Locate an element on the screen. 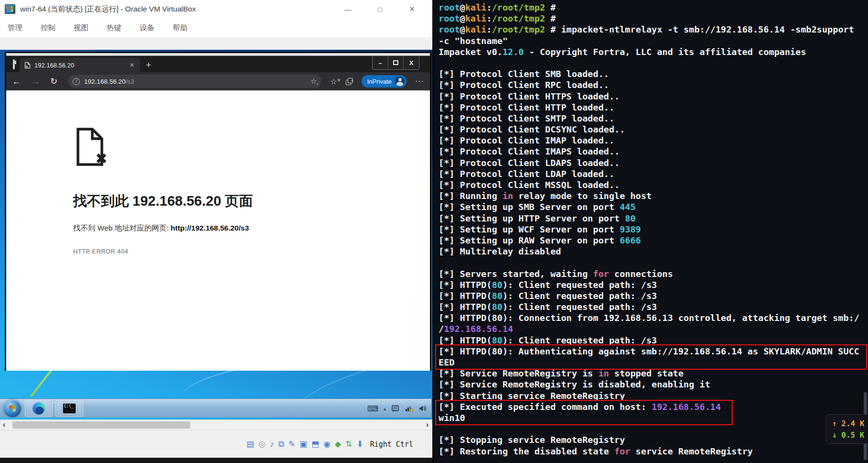  taskbar-edge-button is located at coordinates (39, 408).